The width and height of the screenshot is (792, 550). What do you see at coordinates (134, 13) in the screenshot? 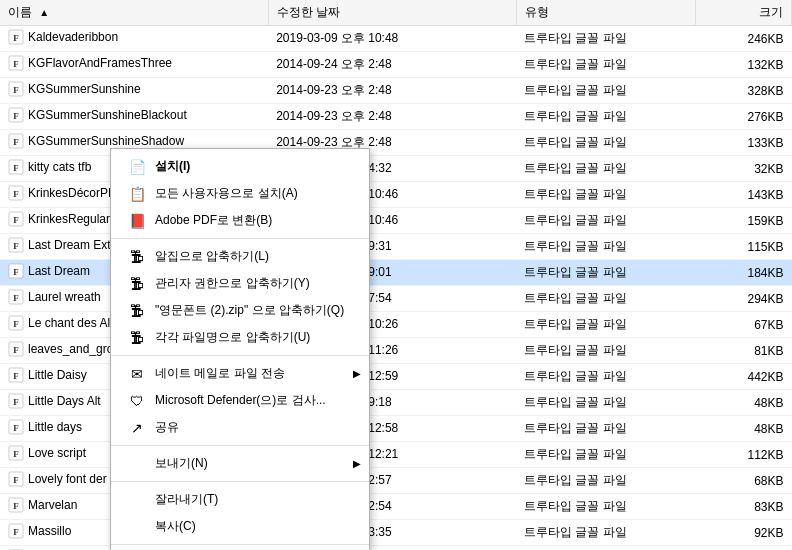
I see `col-header-name: 이름 ▲` at bounding box center [134, 13].